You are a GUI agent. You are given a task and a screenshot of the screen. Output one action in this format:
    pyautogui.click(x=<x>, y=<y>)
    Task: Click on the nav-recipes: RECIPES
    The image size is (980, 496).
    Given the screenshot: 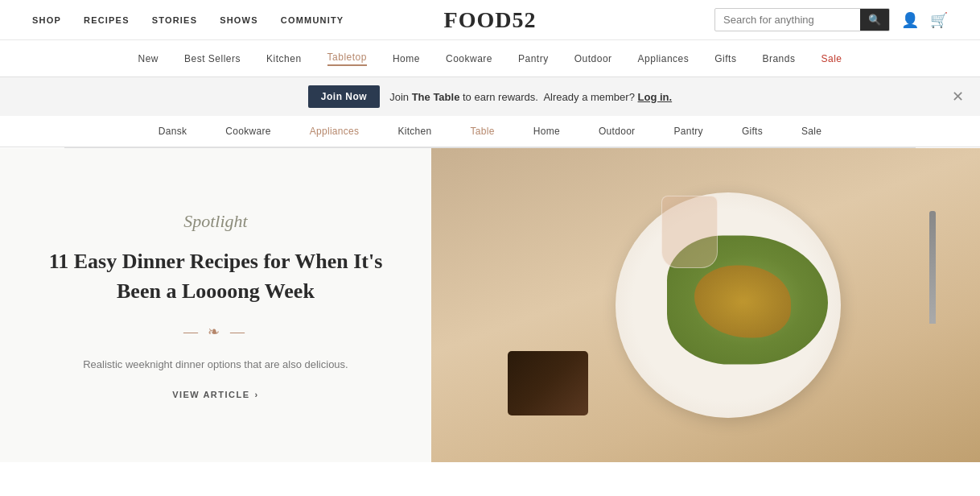 What is the action you would take?
    pyautogui.click(x=106, y=20)
    